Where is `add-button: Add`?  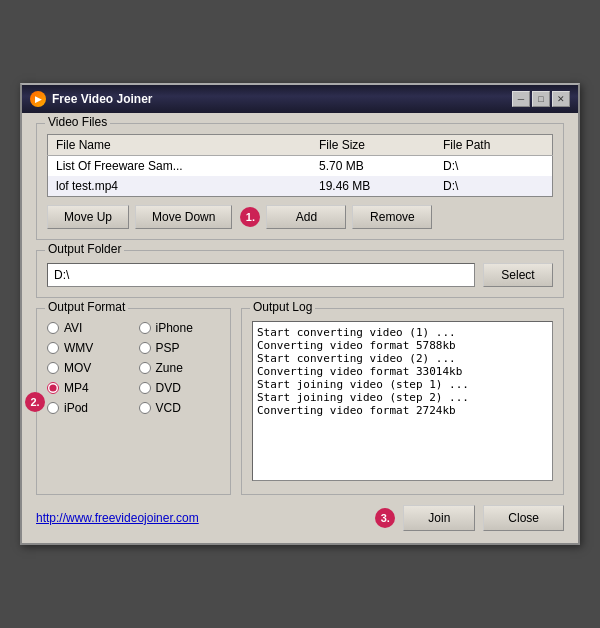 add-button: Add is located at coordinates (306, 217).